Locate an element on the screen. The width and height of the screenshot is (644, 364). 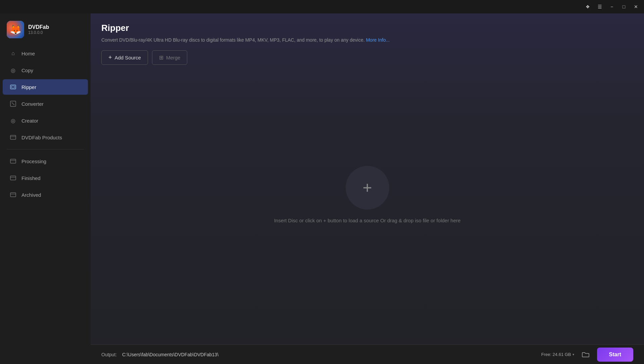
free-space-display: Free: 24.61 GB ▾ is located at coordinates (558, 355).